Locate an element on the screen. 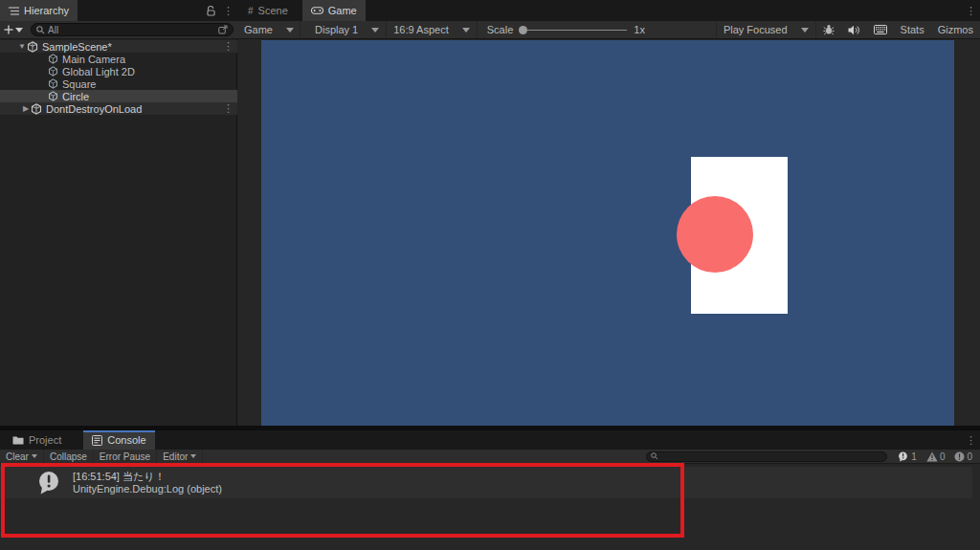  tab-scene: # Scene is located at coordinates (268, 11).